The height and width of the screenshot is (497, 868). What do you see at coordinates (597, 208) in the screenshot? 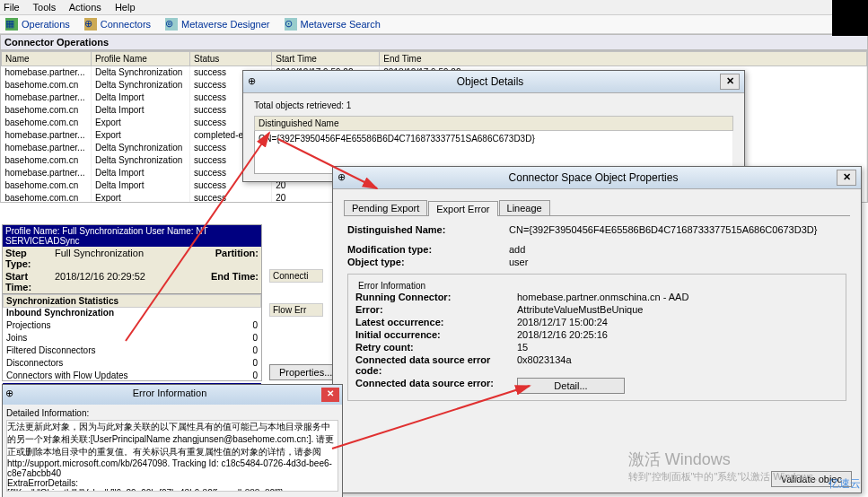
I see `cspo-tabs: Pending Export Export Error Lineage` at bounding box center [597, 208].